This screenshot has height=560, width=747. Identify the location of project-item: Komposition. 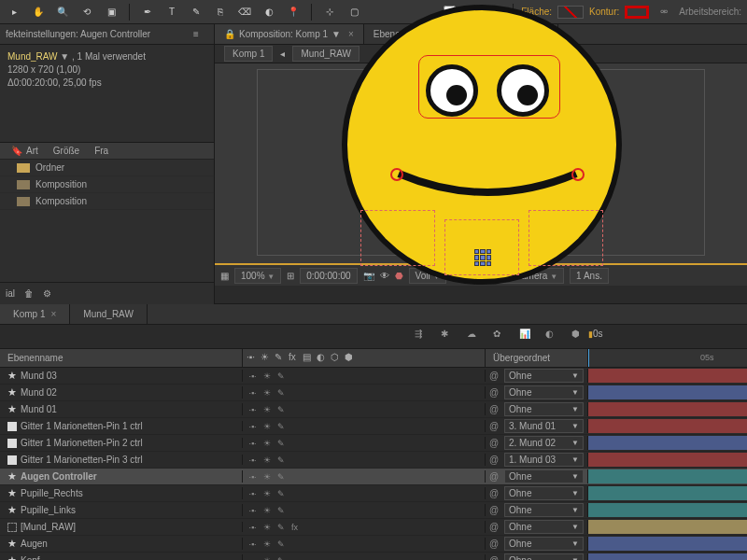
(106, 185).